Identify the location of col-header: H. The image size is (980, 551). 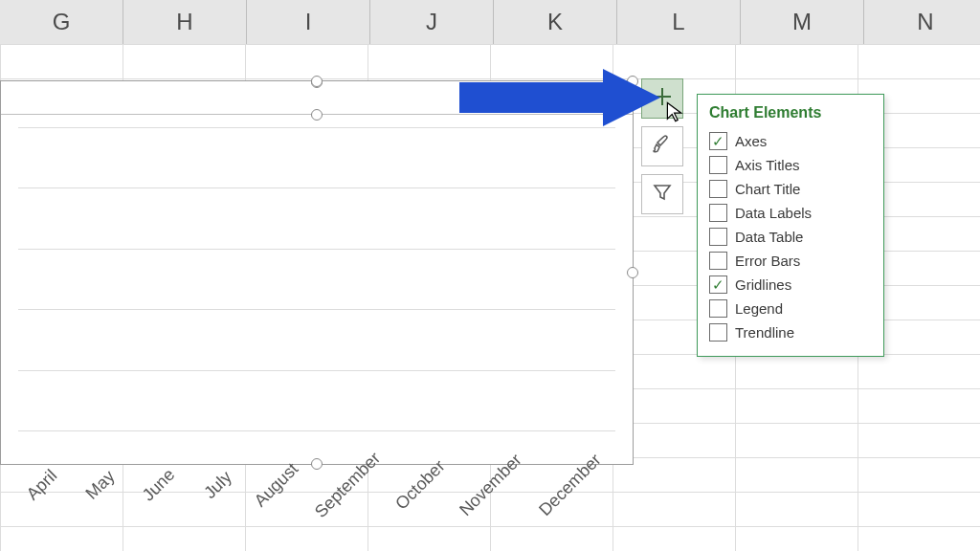
(186, 22).